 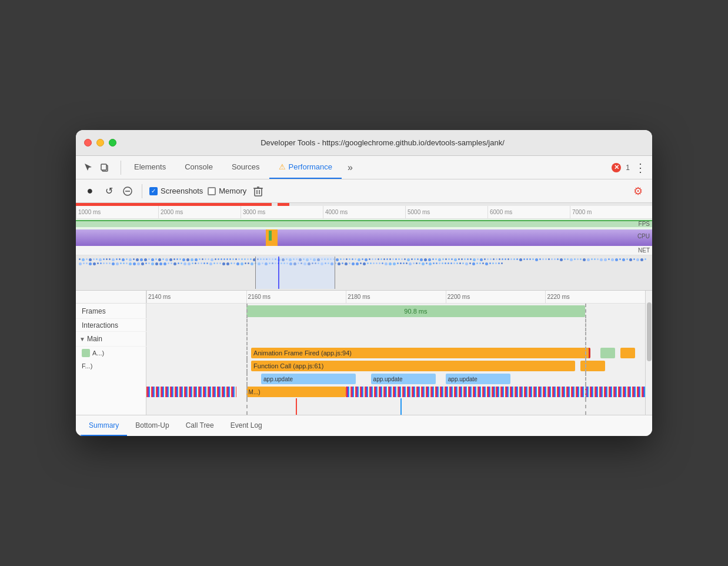 What do you see at coordinates (199, 167) in the screenshot?
I see `tab-console: Console` at bounding box center [199, 167].